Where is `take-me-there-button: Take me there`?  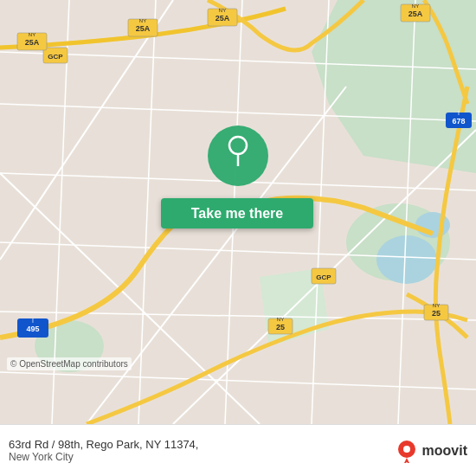
take-me-there-button: Take me there is located at coordinates (237, 213).